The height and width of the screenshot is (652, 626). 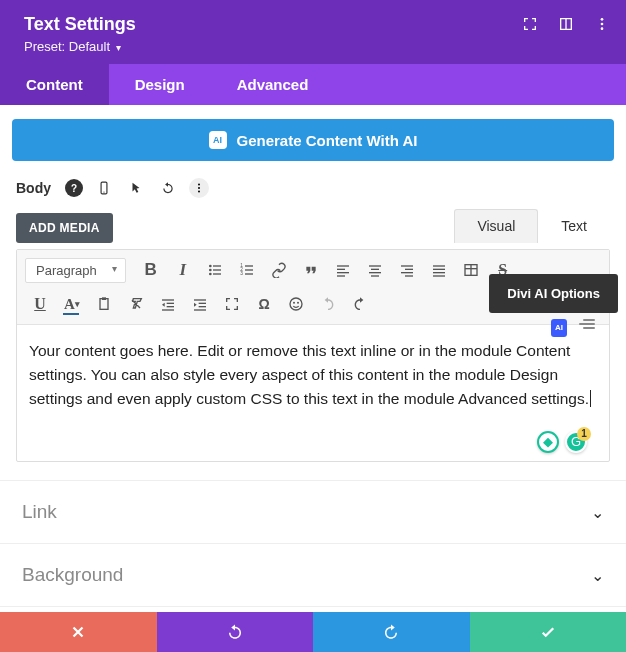 What do you see at coordinates (40, 512) in the screenshot?
I see `link-label: Link` at bounding box center [40, 512].